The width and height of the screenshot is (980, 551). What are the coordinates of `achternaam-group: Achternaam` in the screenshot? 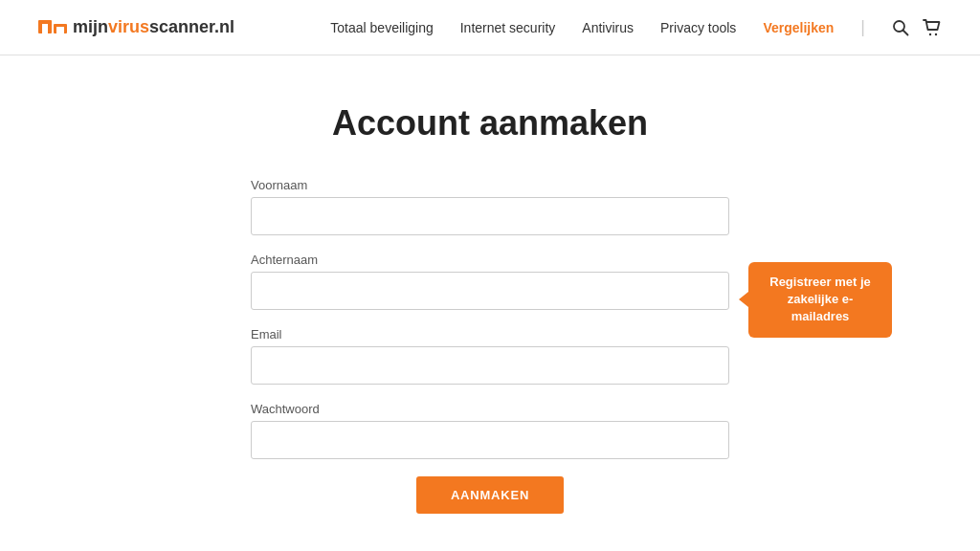 It's located at (490, 281).